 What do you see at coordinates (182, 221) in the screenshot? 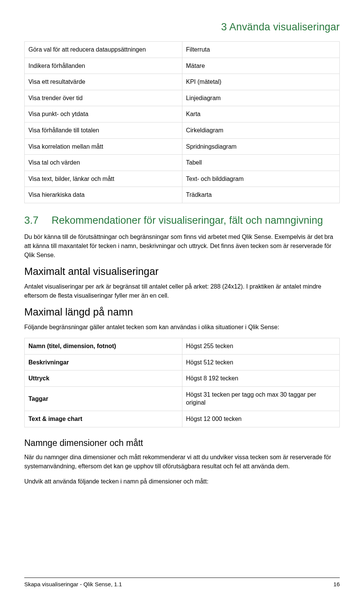
I see `section-3-7-heading: 3.7Rekommendationer för visualiseringar,…` at bounding box center [182, 221].